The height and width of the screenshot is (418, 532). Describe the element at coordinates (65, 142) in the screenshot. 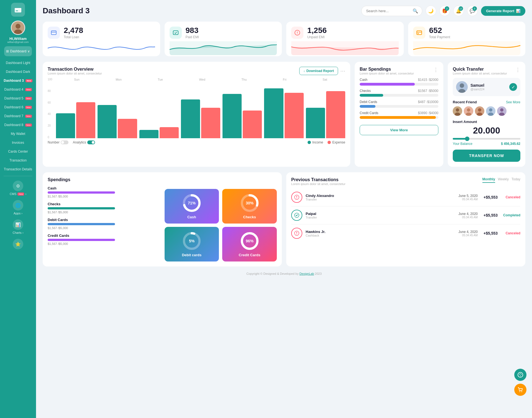

I see `number-toggle-switch` at that location.